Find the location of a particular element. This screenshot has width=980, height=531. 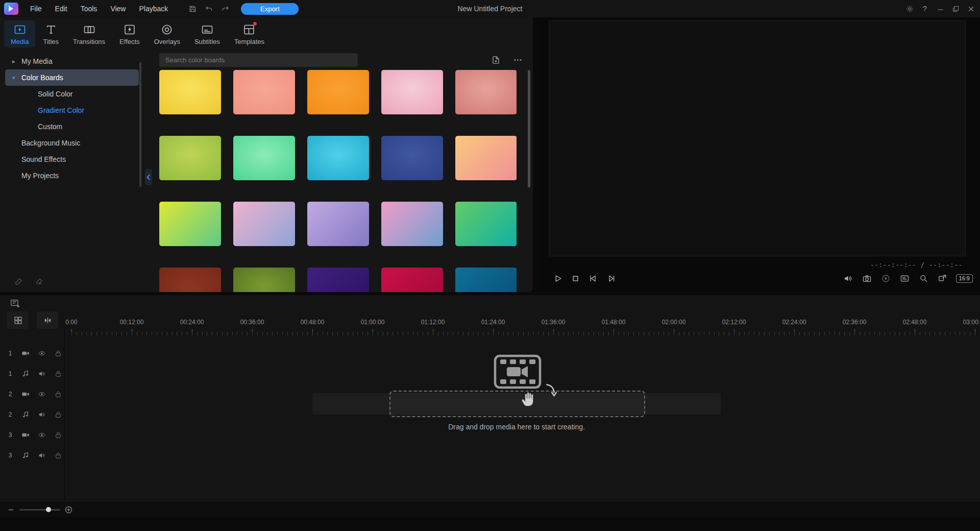

previous-frame-button is located at coordinates (593, 278).